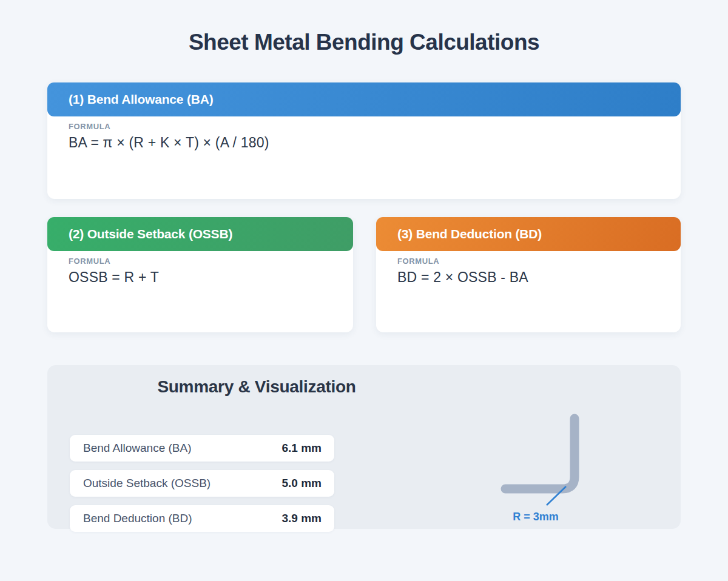  Describe the element at coordinates (211, 278) in the screenshot. I see `formula-text: OSSB = R + T` at that location.